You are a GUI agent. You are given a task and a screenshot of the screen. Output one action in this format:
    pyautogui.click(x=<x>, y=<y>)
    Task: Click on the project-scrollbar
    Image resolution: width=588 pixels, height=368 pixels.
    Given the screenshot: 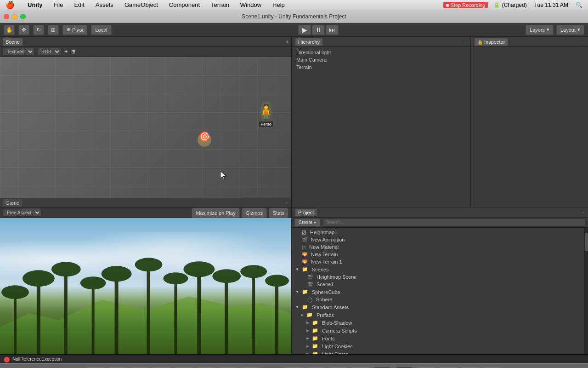 What is the action you would take?
    pyautogui.click(x=586, y=291)
    